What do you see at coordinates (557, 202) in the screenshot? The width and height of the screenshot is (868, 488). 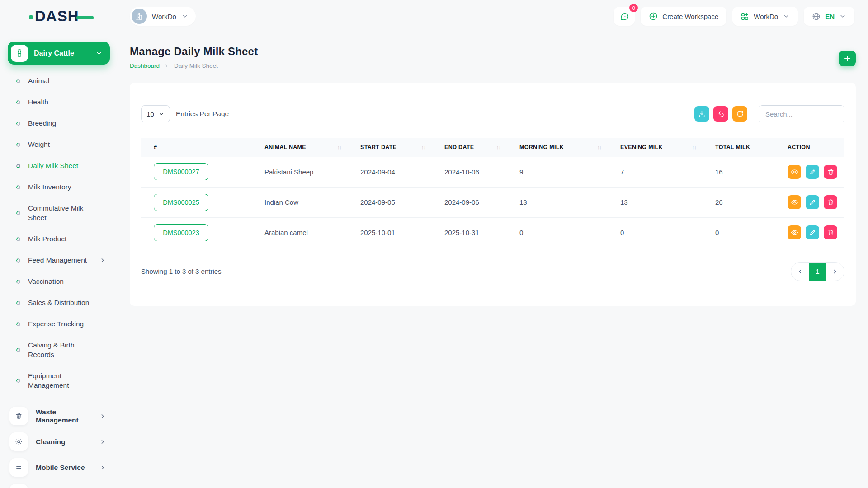 I see `morning-milk-cell: 13` at bounding box center [557, 202].